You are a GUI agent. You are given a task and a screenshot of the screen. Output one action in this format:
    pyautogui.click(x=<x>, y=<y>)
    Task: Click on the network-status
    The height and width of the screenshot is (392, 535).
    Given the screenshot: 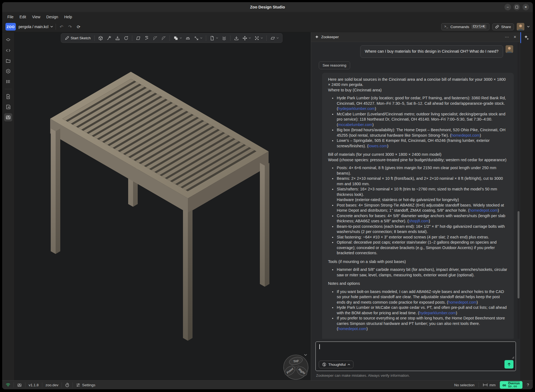 What is the action you would take?
    pyautogui.click(x=8, y=385)
    